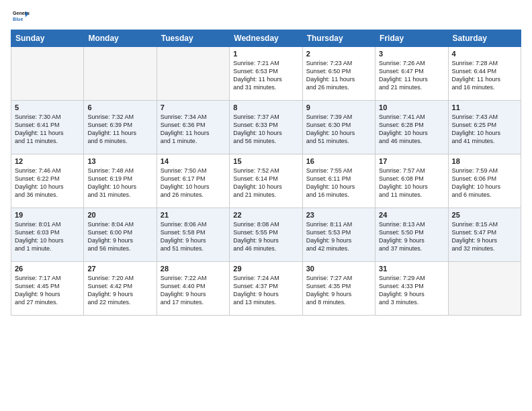 Image resolution: width=532 pixels, height=411 pixels. Describe the element at coordinates (411, 290) in the screenshot. I see `day-info: Sunrise: 7:29 AM Sunset: 4:33 PM Dayligh…` at that location.